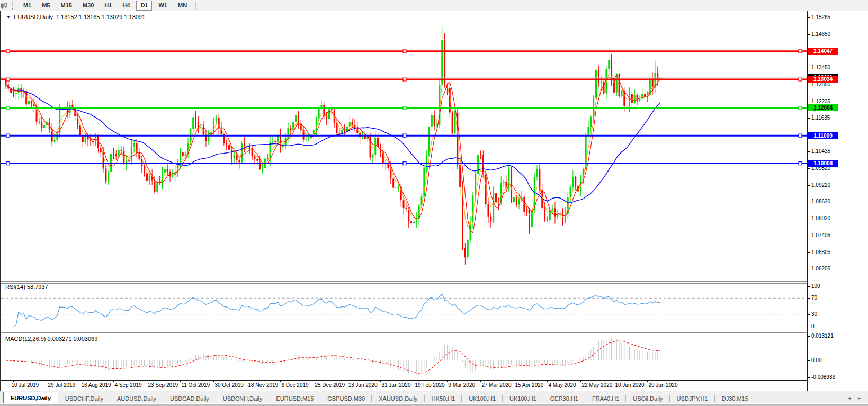 Image resolution: width=868 pixels, height=406 pixels. Describe the element at coordinates (434, 6) in the screenshot. I see `timeframe-toolbar: ▼ M1M5M15M30H1H4D1W1MN` at that location.